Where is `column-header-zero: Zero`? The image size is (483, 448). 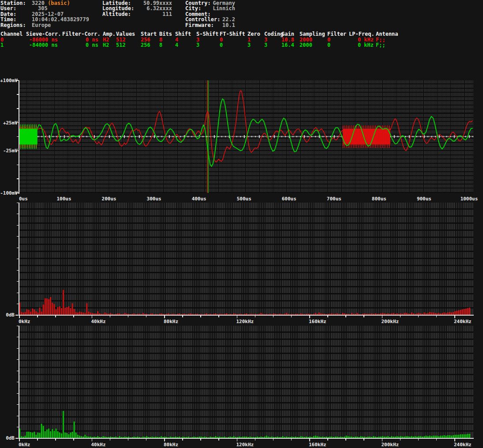 column-header-zero: Zero is located at coordinates (253, 34).